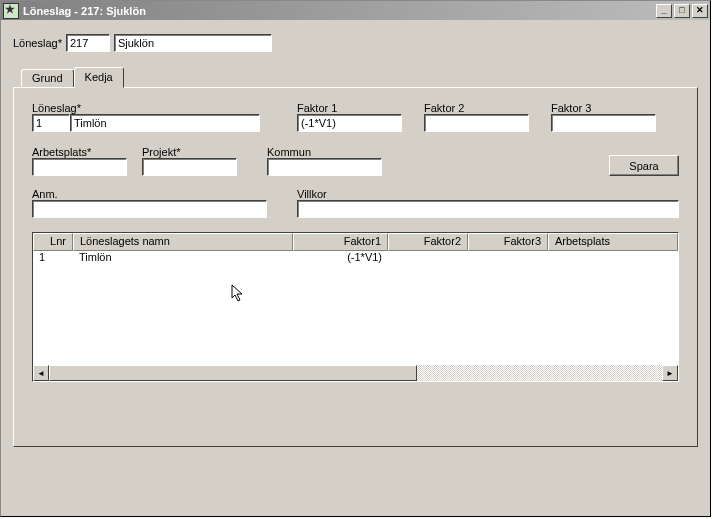  What do you see at coordinates (165, 123) in the screenshot?
I see `kedja-loneslag-name` at bounding box center [165, 123].